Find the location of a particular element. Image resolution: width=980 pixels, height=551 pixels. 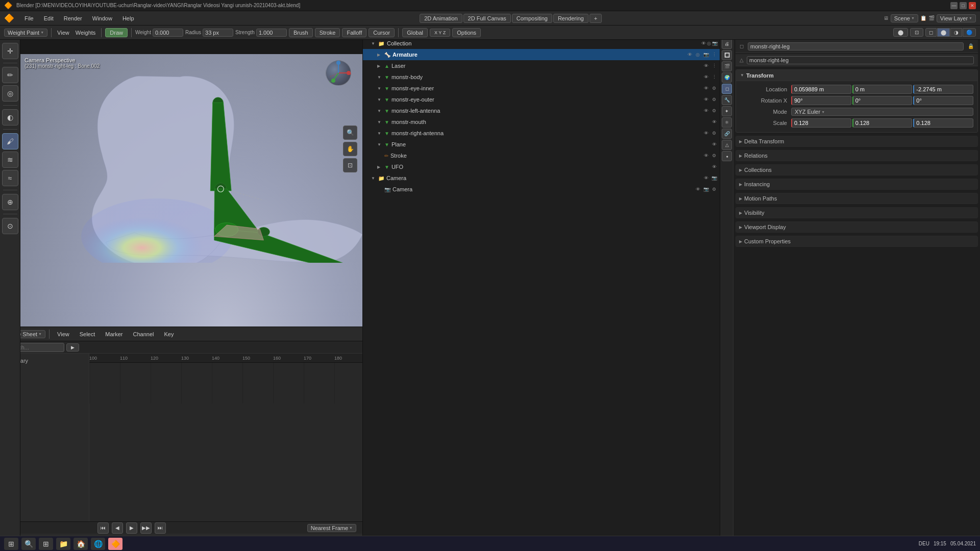

cam-obj-eye: 👁 is located at coordinates (698, 189).